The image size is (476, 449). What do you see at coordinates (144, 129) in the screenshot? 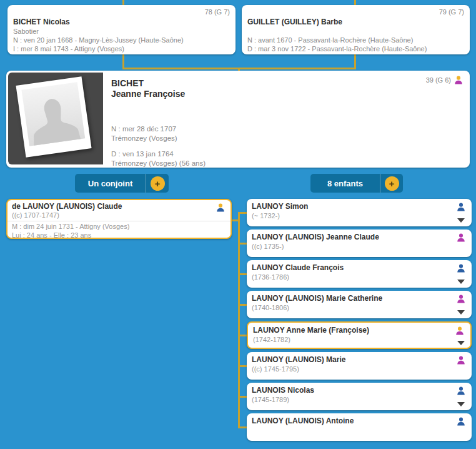
I see `birth-date: N : mer 28 déc 1707` at bounding box center [144, 129].